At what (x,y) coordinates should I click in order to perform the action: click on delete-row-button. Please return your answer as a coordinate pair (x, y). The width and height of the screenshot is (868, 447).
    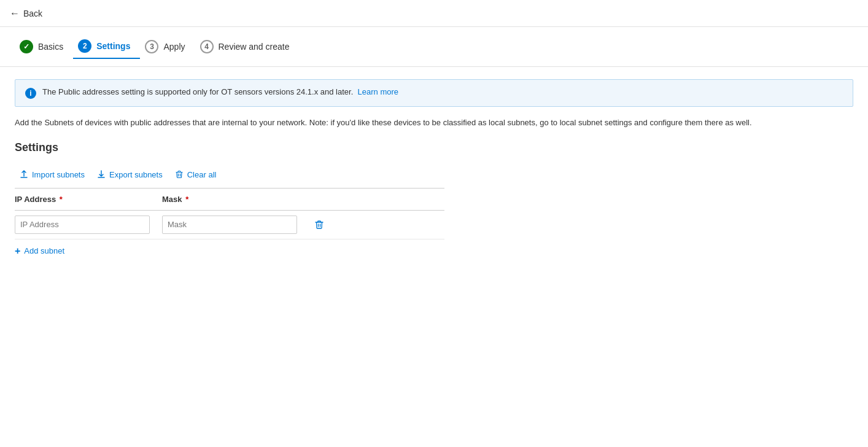
    Looking at the image, I should click on (319, 225).